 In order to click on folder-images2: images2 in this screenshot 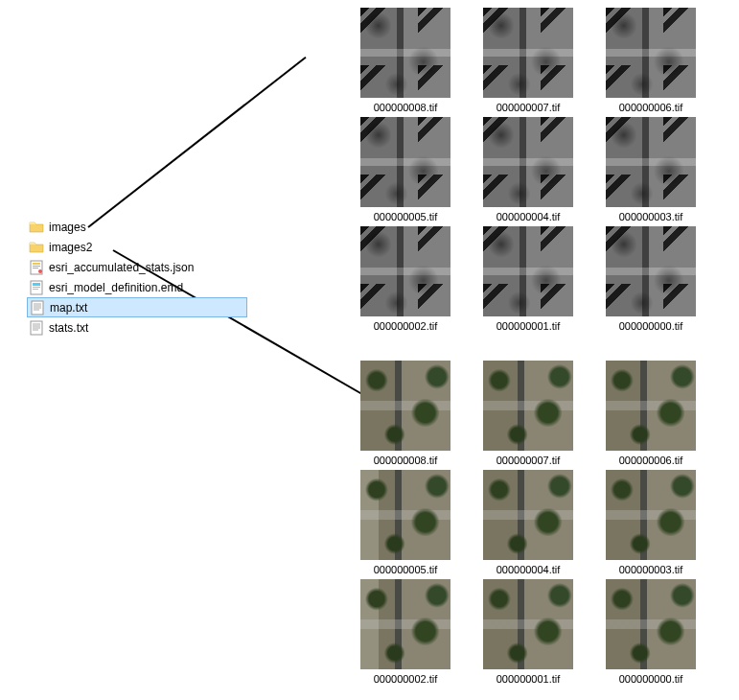, I will do `click(137, 247)`.